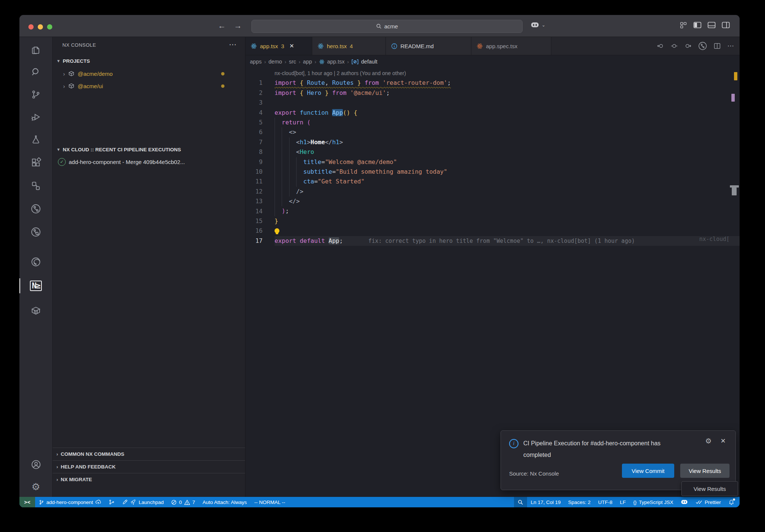 This screenshot has height=532, width=765. What do you see at coordinates (605, 502) in the screenshot?
I see `encoding-status: UTF-8` at bounding box center [605, 502].